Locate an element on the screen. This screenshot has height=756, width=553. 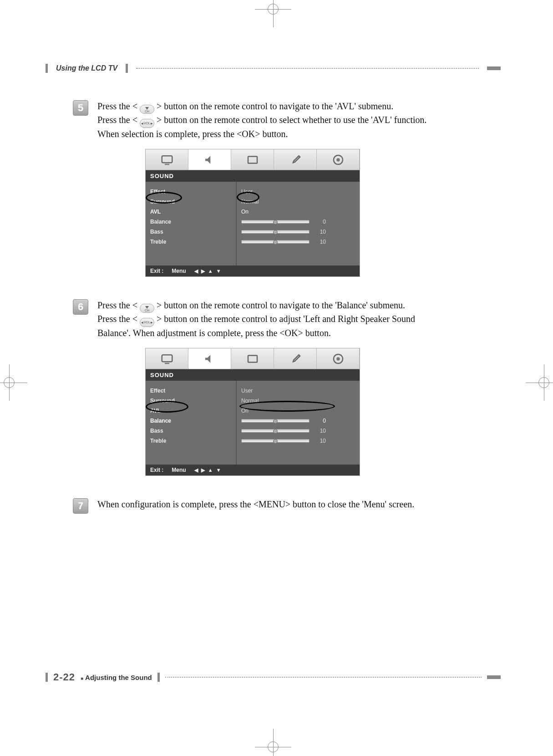
step-6-line2a: Press the < is located at coordinates (117, 319).